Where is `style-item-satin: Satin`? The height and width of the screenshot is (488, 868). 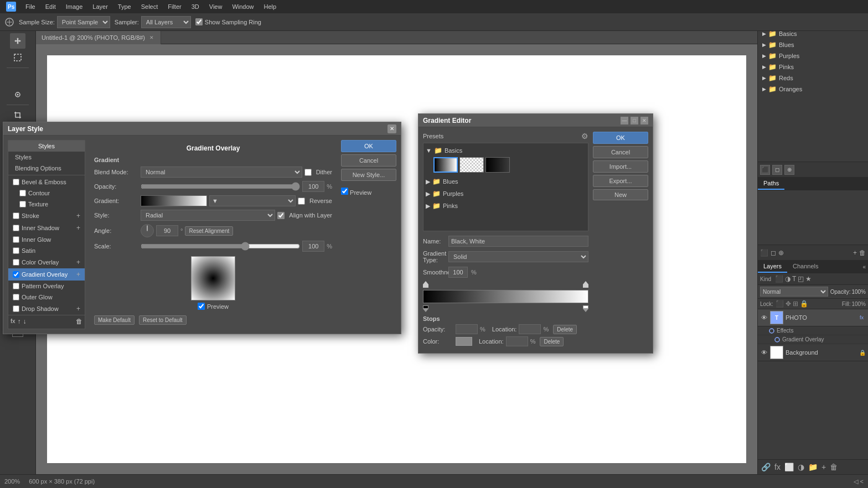
style-item-satin: Satin is located at coordinates (46, 251).